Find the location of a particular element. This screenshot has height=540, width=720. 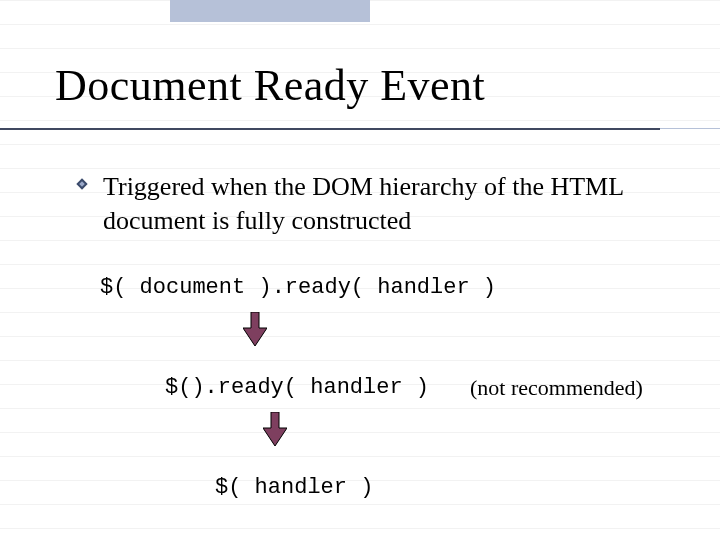

title-underline is located at coordinates (330, 129).